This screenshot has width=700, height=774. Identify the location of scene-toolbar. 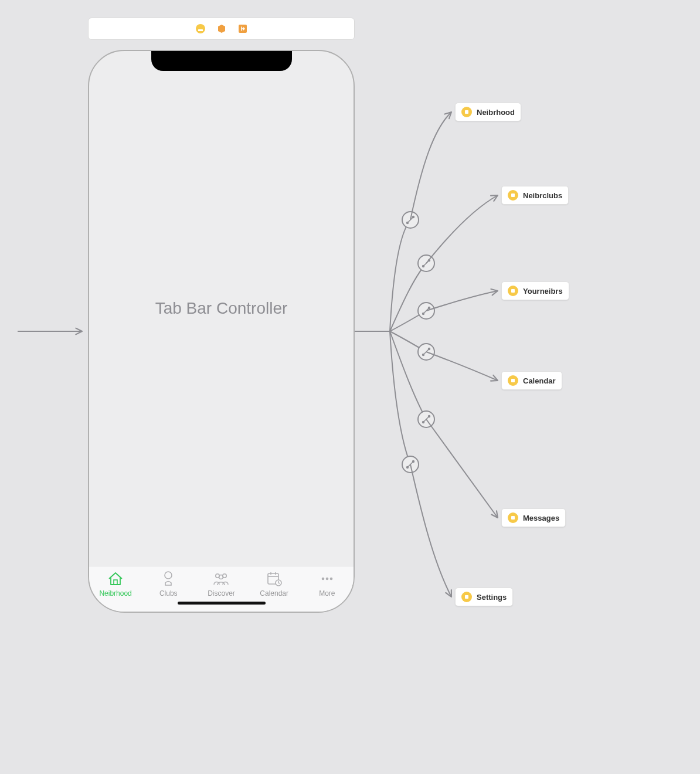
(222, 29).